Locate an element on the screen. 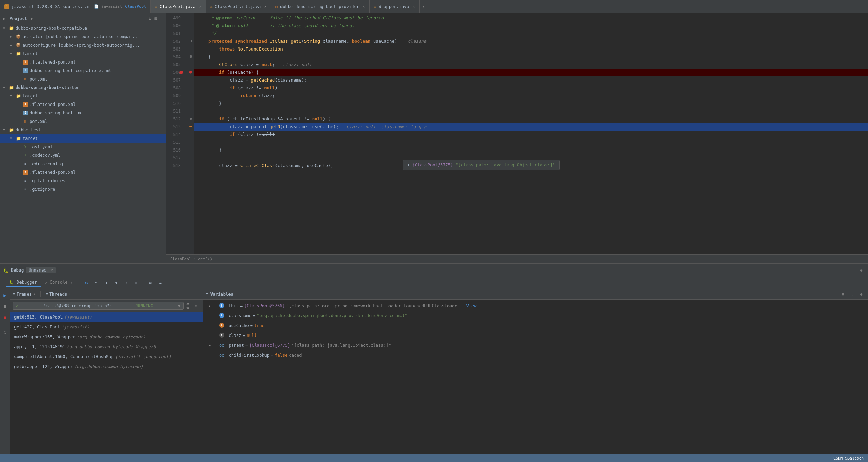 This screenshot has height=462, width=868. table-view-btn: ⊞ is located at coordinates (150, 283).